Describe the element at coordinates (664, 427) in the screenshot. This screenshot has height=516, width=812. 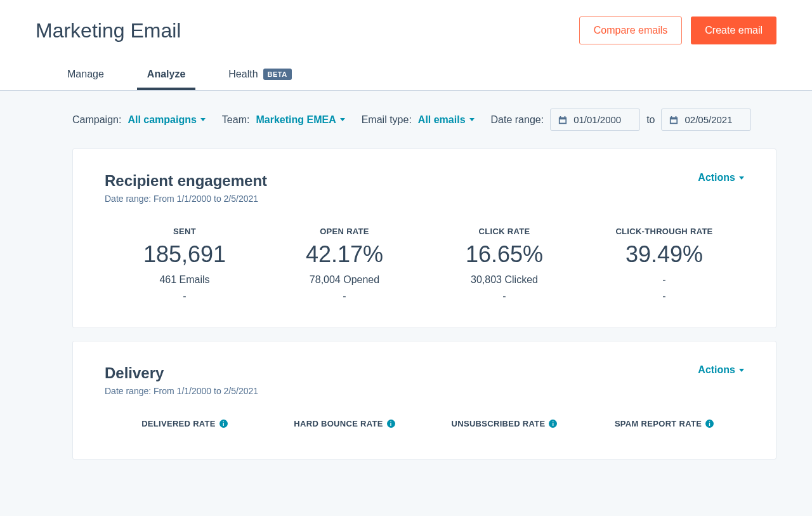
I see `metric-spam-report-rate: SPAM REPORT RATE i` at that location.